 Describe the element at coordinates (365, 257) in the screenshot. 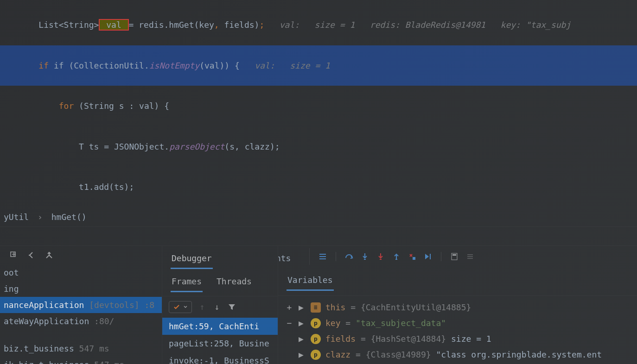

I see `step-into-icon` at that location.